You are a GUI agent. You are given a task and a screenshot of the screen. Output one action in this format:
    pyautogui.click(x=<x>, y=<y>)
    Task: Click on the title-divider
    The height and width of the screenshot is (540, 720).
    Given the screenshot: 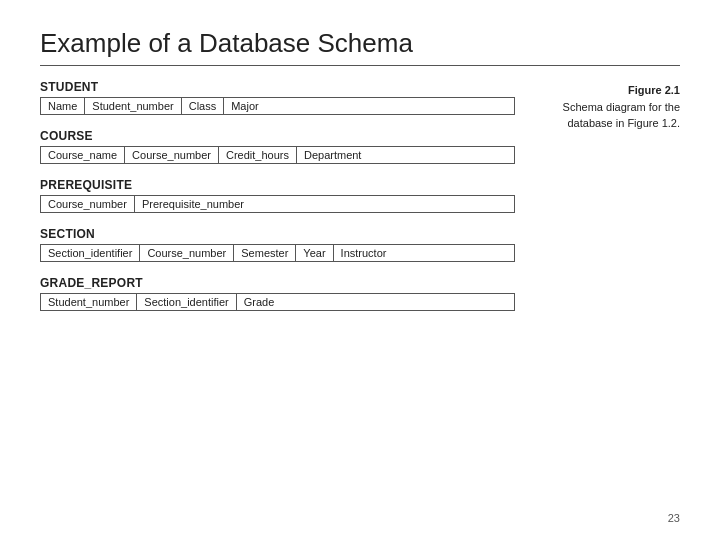 What is the action you would take?
    pyautogui.click(x=360, y=66)
    